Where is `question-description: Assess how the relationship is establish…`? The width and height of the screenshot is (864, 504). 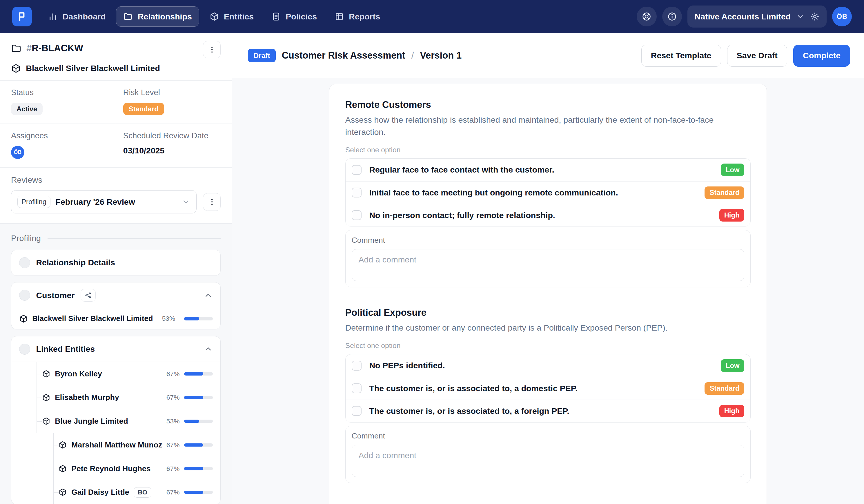 question-description: Assess how the relationship is establish… is located at coordinates (548, 126).